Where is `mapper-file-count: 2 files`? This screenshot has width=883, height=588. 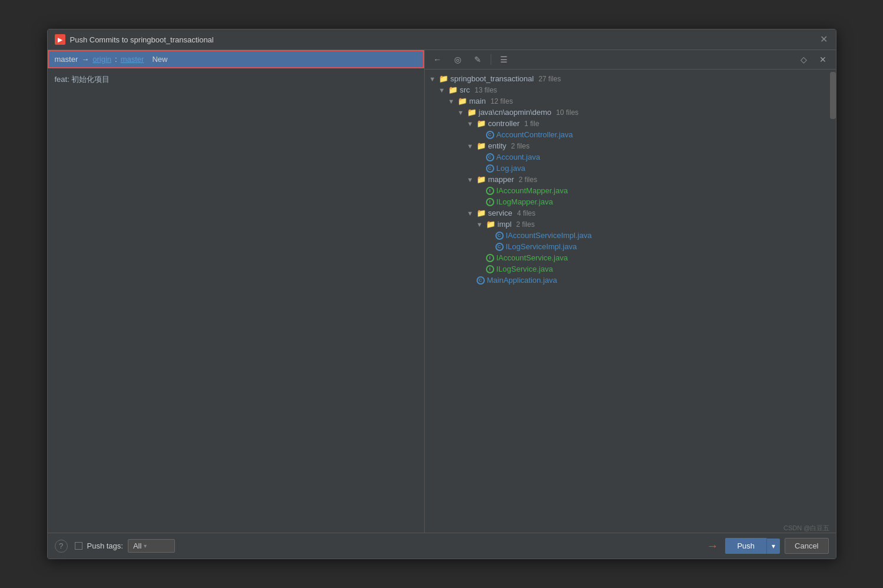
mapper-file-count: 2 files is located at coordinates (528, 180).